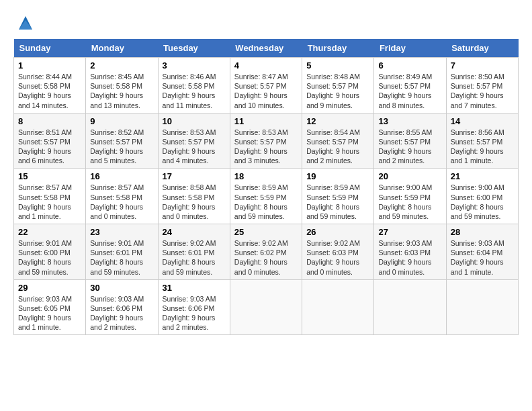 The width and height of the screenshot is (532, 411). I want to click on day-number: 15, so click(50, 176).